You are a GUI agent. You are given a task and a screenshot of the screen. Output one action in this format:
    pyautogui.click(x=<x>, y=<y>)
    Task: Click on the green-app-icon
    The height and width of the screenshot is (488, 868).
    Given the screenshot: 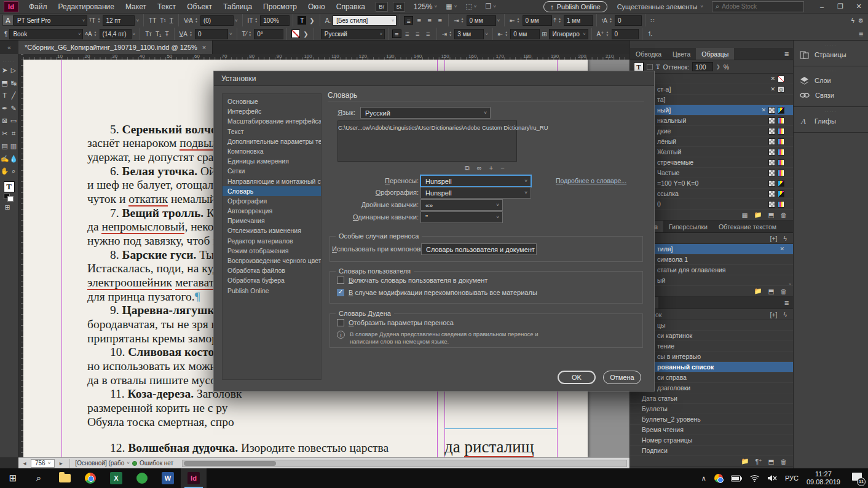 What is the action you would take?
    pyautogui.click(x=142, y=478)
    